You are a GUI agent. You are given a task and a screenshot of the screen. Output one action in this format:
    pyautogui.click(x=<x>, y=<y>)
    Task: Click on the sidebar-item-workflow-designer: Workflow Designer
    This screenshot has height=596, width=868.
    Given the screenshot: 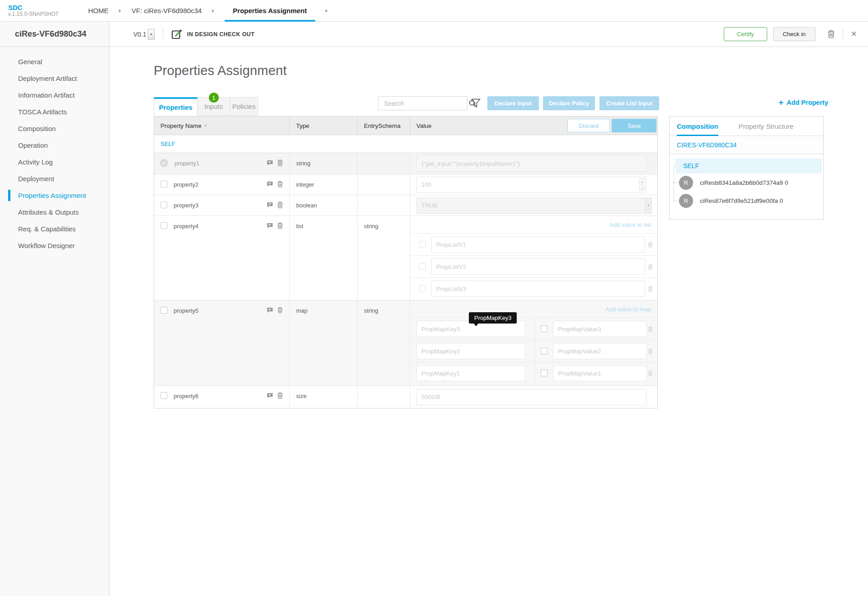 What is the action you would take?
    pyautogui.click(x=54, y=246)
    